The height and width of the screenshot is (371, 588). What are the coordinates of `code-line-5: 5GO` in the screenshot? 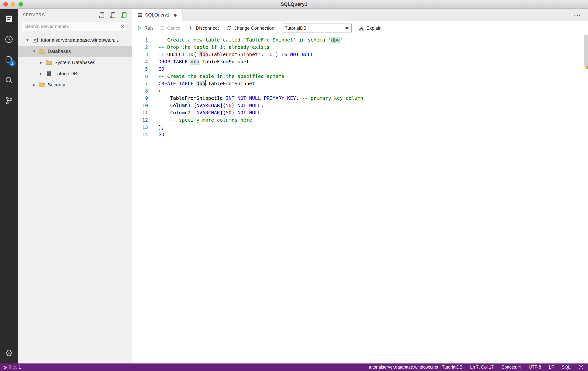 It's located at (360, 69).